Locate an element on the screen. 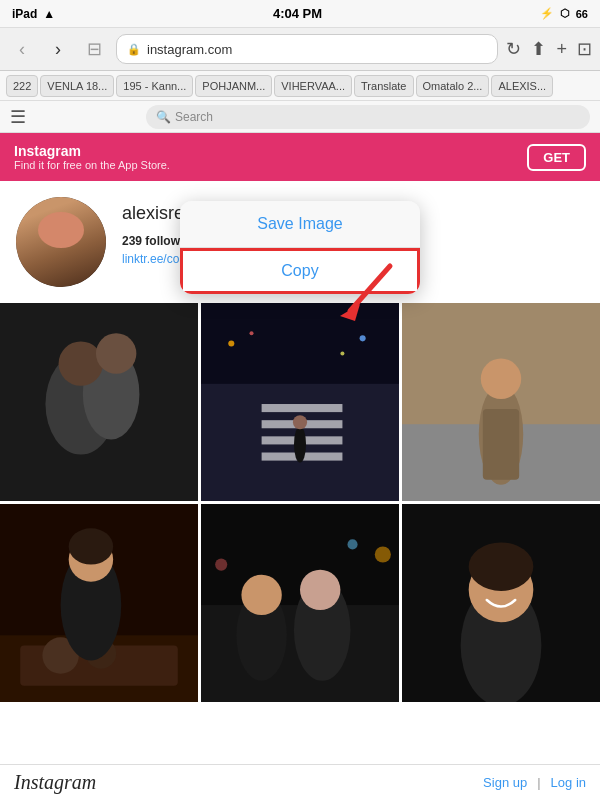 The width and height of the screenshot is (600, 800). search-icon: 🔍 is located at coordinates (164, 117).